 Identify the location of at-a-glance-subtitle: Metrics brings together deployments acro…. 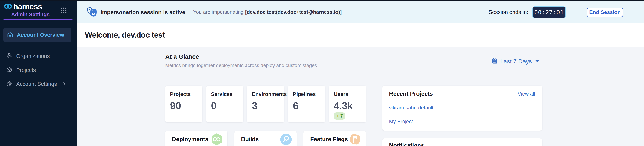
(241, 65).